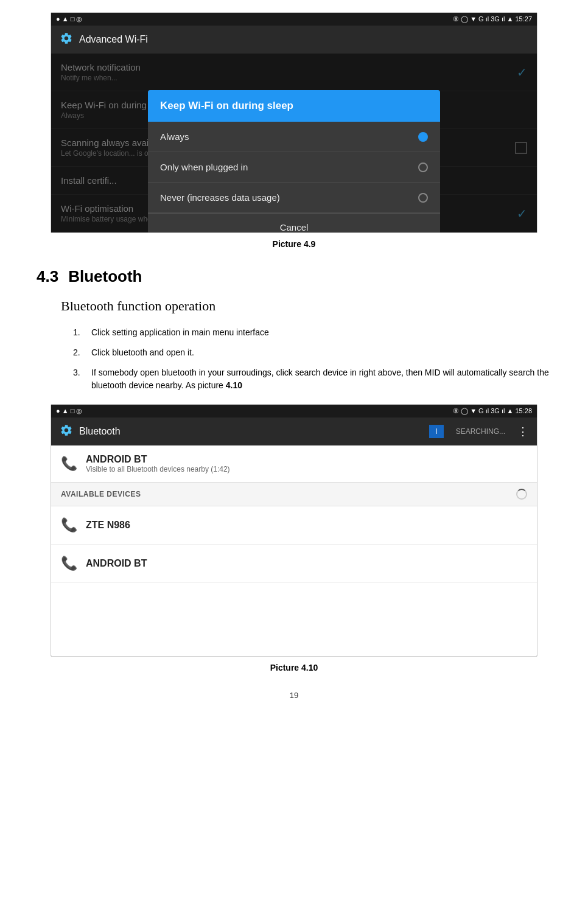 The width and height of the screenshot is (588, 908). I want to click on bt-app-title: Bluetooth, so click(100, 431).